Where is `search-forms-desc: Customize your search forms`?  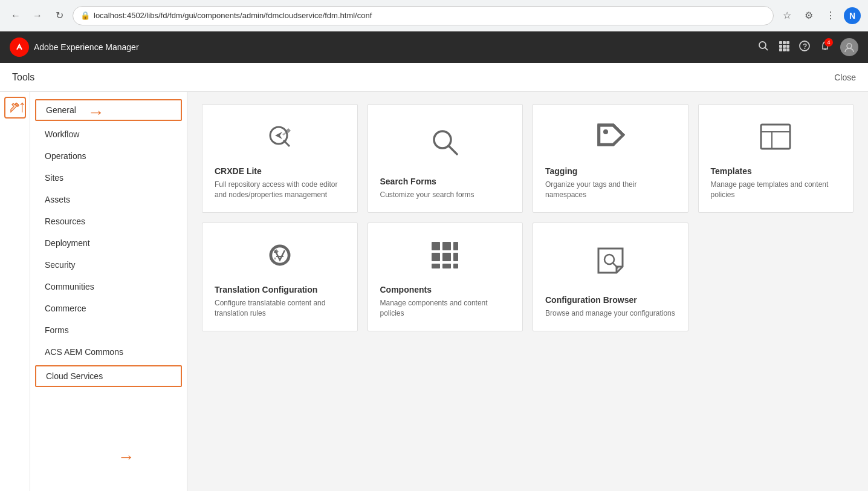
search-forms-desc: Customize your search forms is located at coordinates (427, 195).